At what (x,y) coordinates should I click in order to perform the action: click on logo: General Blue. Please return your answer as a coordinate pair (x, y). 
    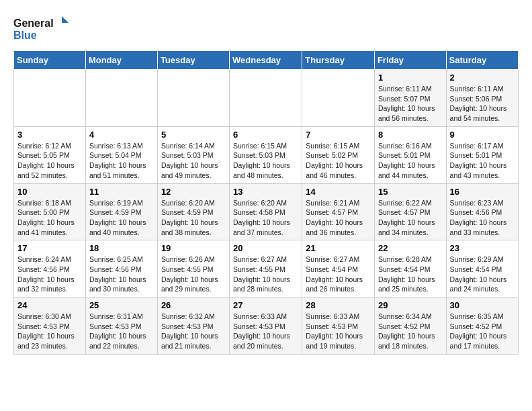
    Looking at the image, I should click on (44, 28).